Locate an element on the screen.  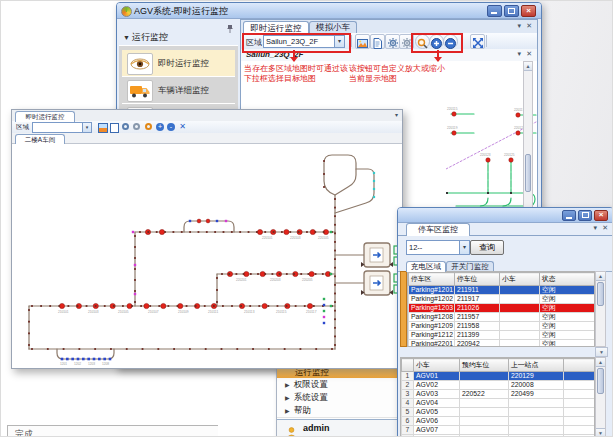
sidebar-group-header: ▼ 运行监控 is located at coordinates (146, 38).